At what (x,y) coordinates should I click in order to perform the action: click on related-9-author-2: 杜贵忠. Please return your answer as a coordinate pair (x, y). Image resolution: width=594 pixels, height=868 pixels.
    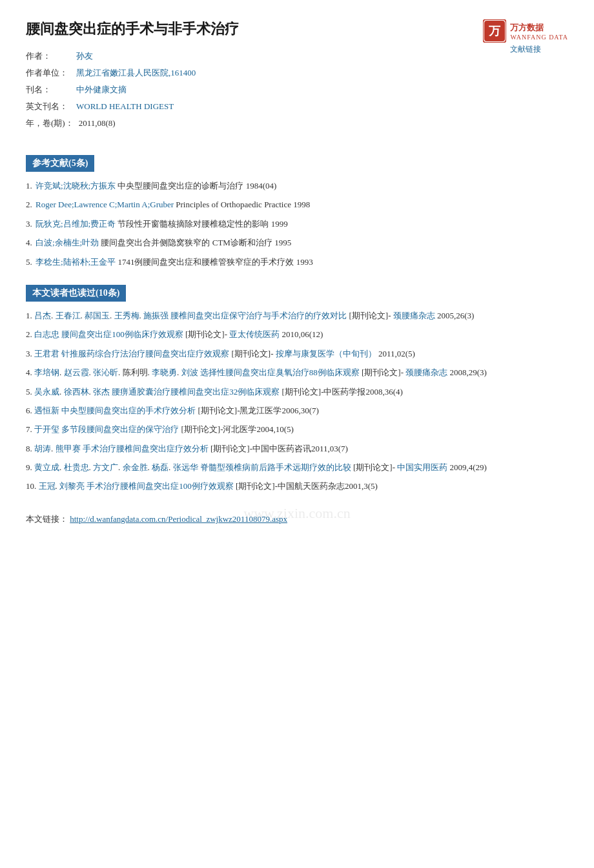
    Looking at the image, I should click on (76, 468).